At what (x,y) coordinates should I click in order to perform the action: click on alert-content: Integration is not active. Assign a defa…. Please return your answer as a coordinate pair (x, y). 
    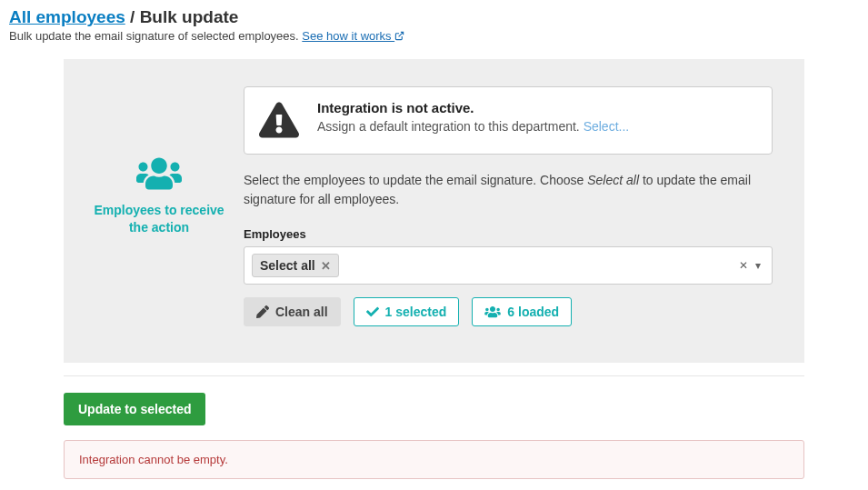
    Looking at the image, I should click on (473, 116).